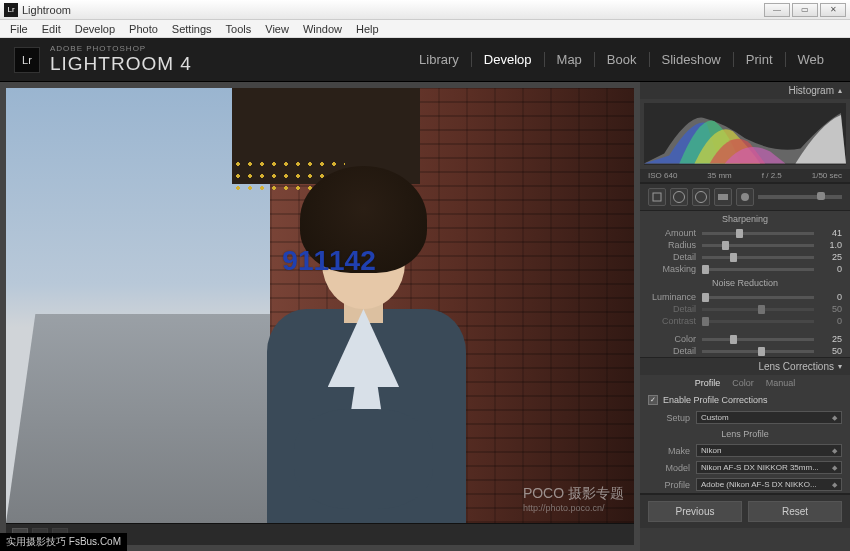 This screenshot has height=551, width=850. Describe the element at coordinates (669, 451) in the screenshot. I see `make-label: Make` at that location.